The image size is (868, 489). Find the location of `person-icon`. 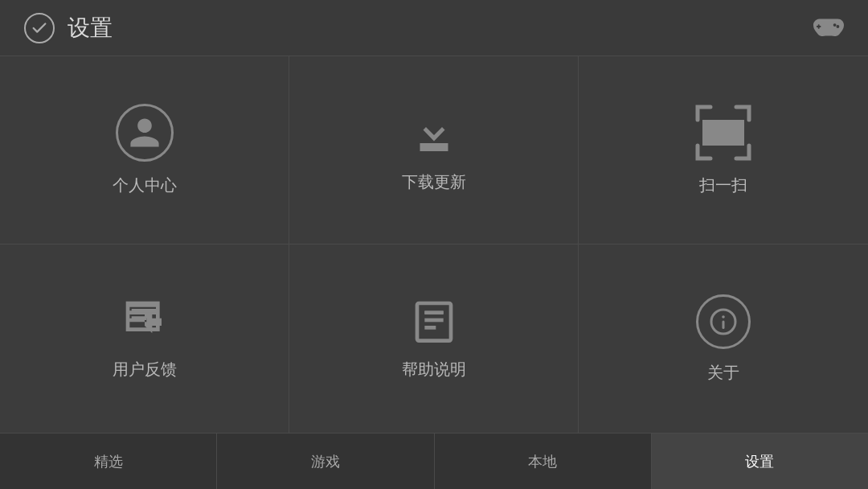

person-icon is located at coordinates (145, 133).